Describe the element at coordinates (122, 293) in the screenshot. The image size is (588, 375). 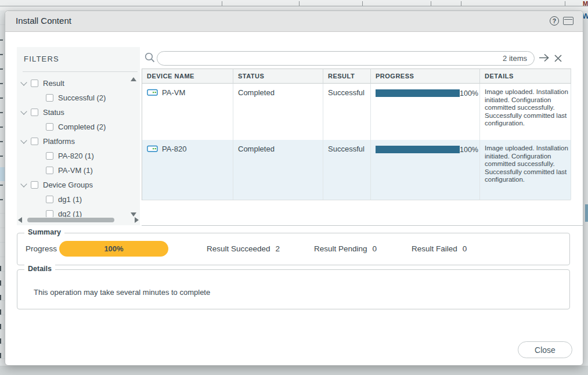
I see `details-message: This operation may take several minutes …` at that location.